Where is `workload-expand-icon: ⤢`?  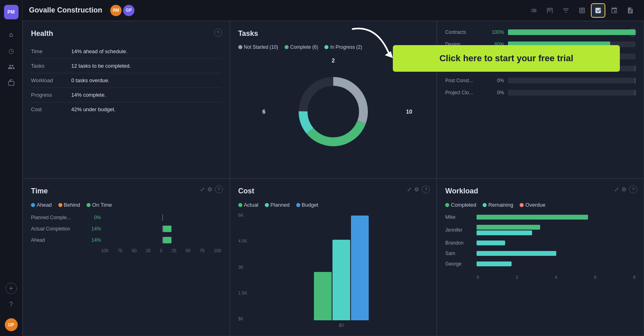 workload-expand-icon: ⤢ is located at coordinates (617, 189).